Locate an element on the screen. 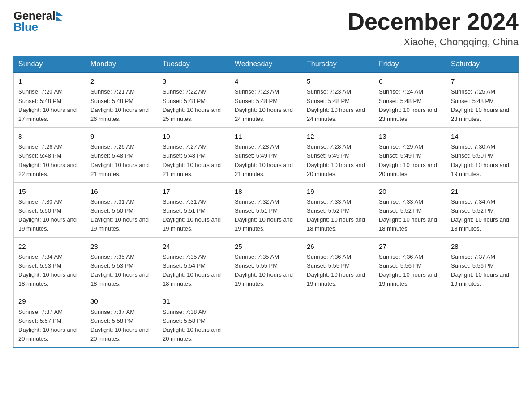 This screenshot has width=532, height=411. calendar-week-row: 29 Sunrise: 7:37 AMSunset: 5:57 PMDaylig… is located at coordinates (266, 320).